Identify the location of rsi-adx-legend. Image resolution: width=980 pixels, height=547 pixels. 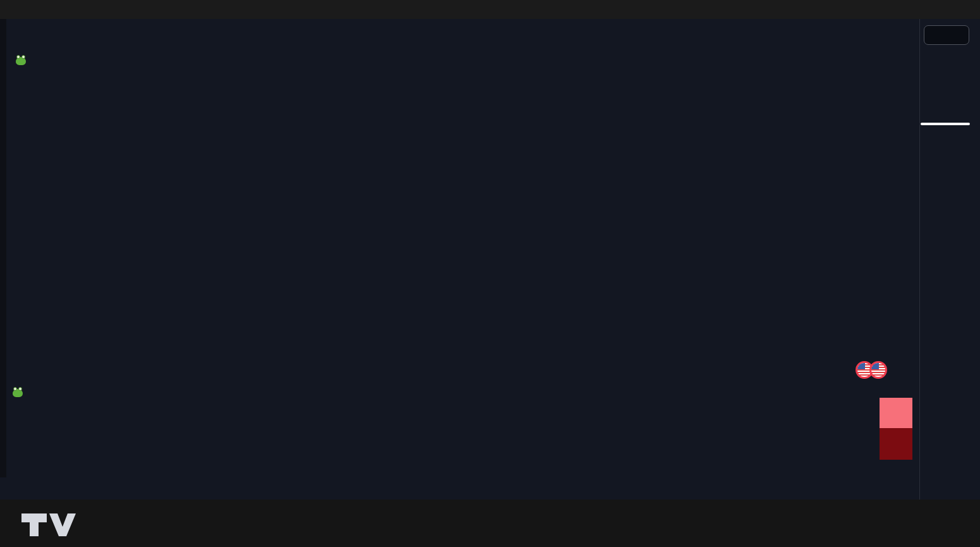
(40, 392).